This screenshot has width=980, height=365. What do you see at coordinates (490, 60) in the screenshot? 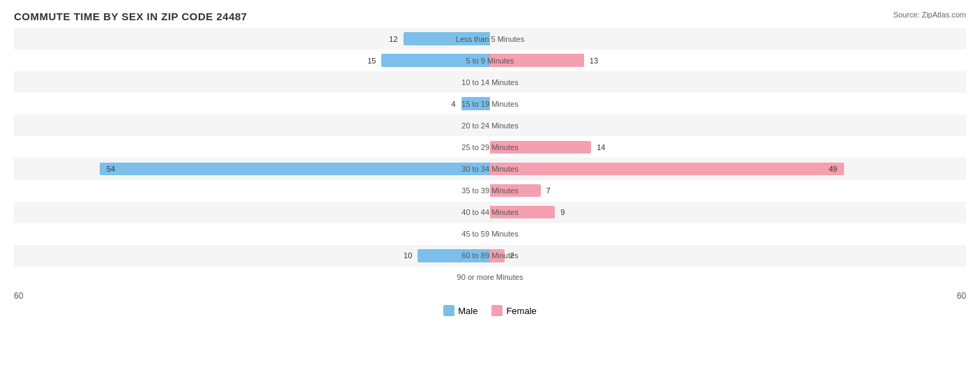
I see `bar-row: 155 to 9 Minutes13` at bounding box center [490, 60].